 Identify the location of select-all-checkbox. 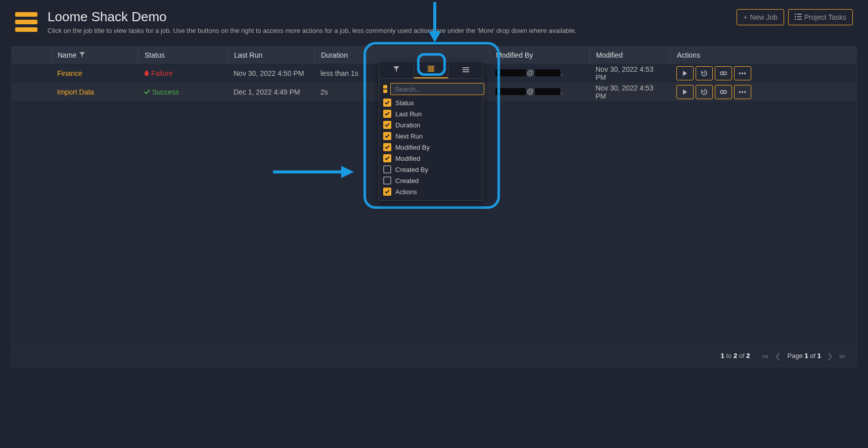
(385, 89).